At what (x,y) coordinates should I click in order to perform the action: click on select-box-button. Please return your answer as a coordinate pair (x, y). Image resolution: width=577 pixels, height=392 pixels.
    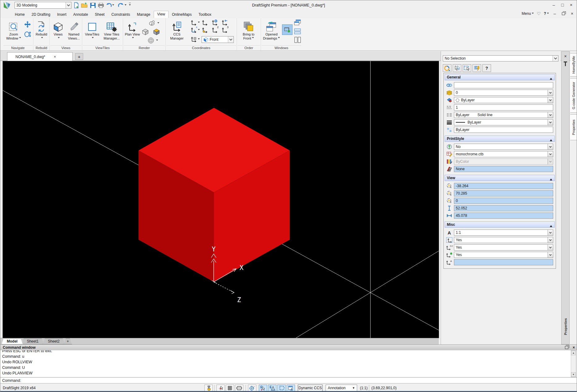
    Looking at the image, I should click on (467, 68).